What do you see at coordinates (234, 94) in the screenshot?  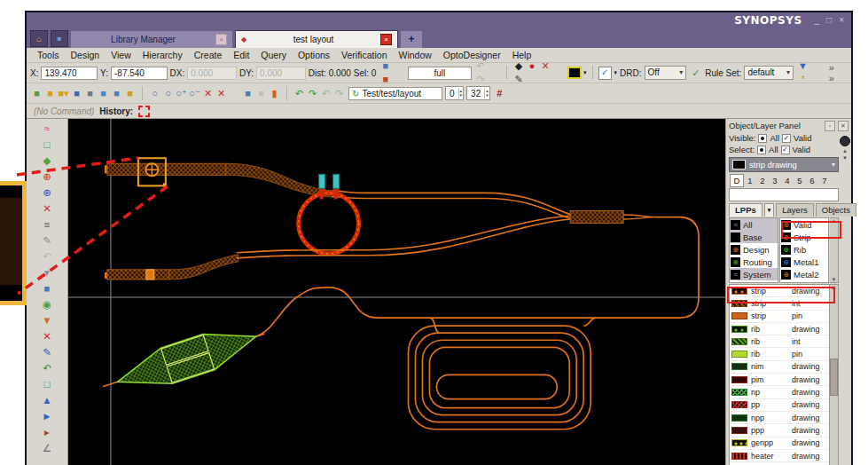 I see `redraw-icon: ○` at bounding box center [234, 94].